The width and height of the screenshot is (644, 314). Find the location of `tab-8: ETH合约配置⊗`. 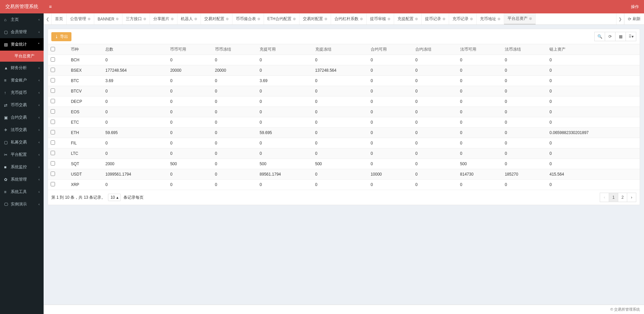

tab-8: ETH合约配置⊗ is located at coordinates (282, 19).